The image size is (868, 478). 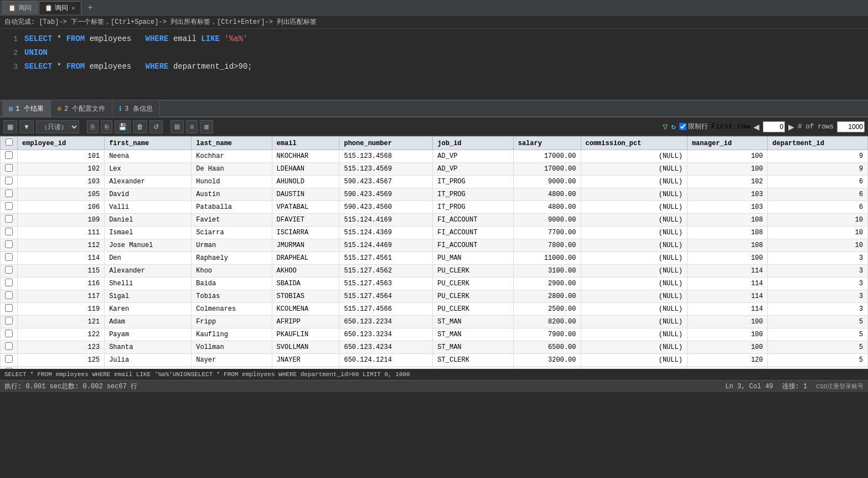 What do you see at coordinates (61, 322) in the screenshot?
I see `table-cell: 121` at bounding box center [61, 322].